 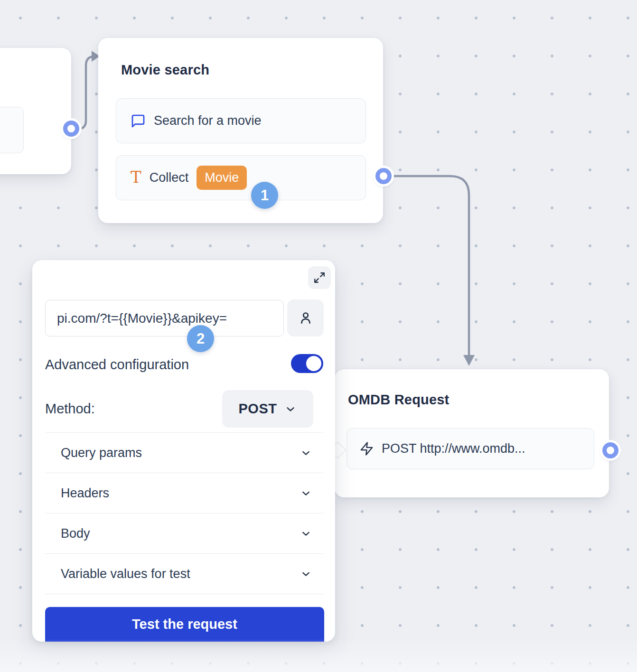 I want to click on method-label: Method:, so click(x=70, y=409).